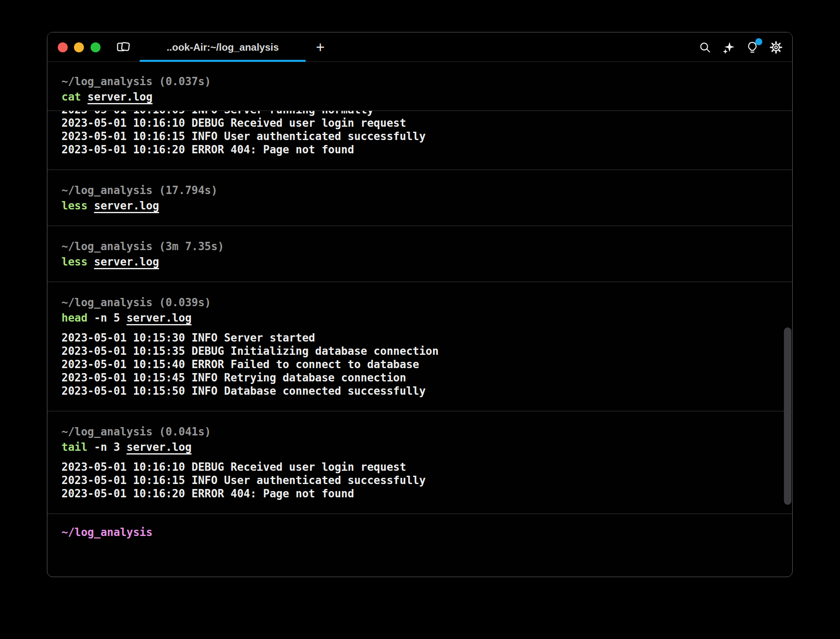 The height and width of the screenshot is (639, 840). Describe the element at coordinates (420, 190) in the screenshot. I see `block-prompt-line: ~/log_analysis(17.794s)` at that location.